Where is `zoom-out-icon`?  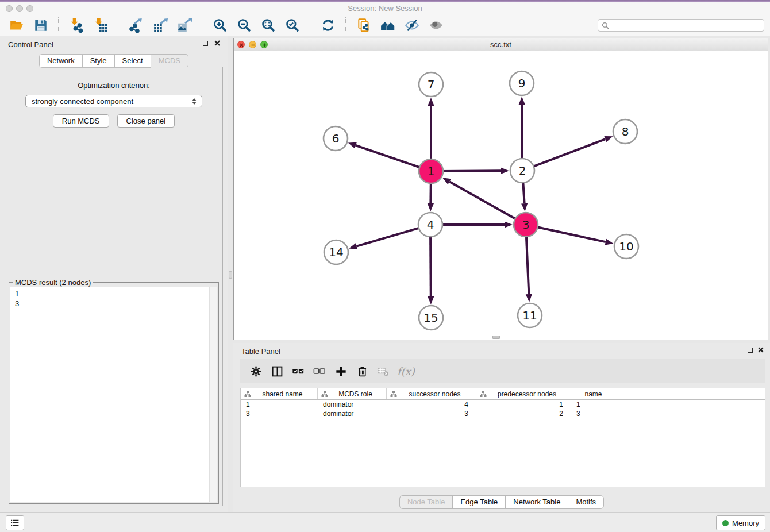
zoom-out-icon is located at coordinates (244, 25).